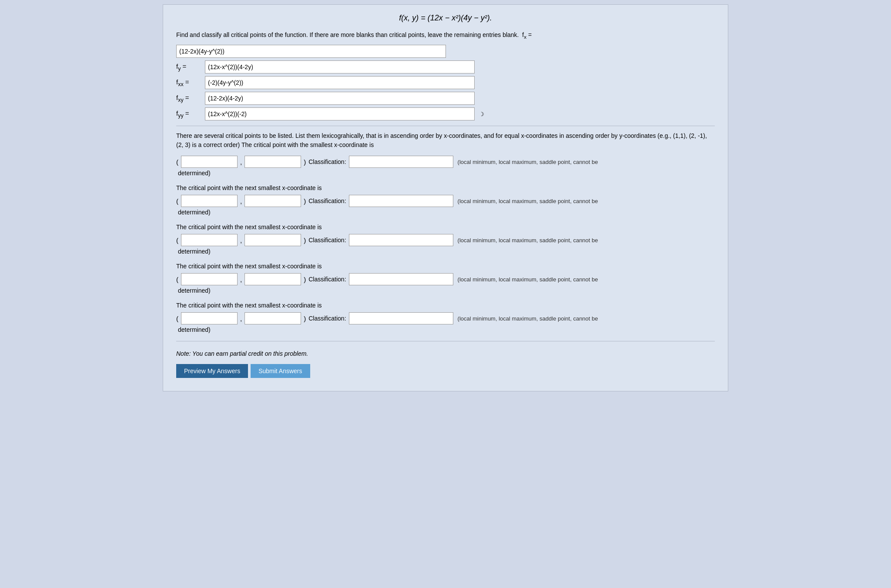 The height and width of the screenshot is (588, 891). What do you see at coordinates (241, 201) in the screenshot?
I see `comma-2: ,` at bounding box center [241, 201].